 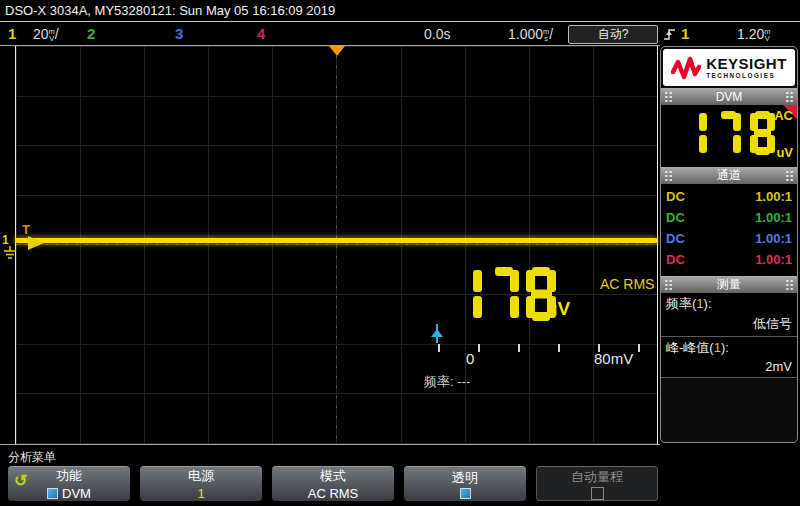 What do you see at coordinates (729, 218) in the screenshot?
I see `channel-row-2: DC 1.00:1` at bounding box center [729, 218].